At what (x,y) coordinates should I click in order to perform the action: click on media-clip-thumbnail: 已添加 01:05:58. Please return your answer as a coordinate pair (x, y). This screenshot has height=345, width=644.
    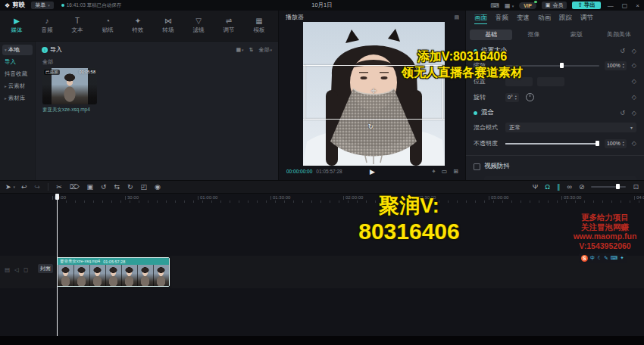
    Looking at the image, I should click on (70, 86).